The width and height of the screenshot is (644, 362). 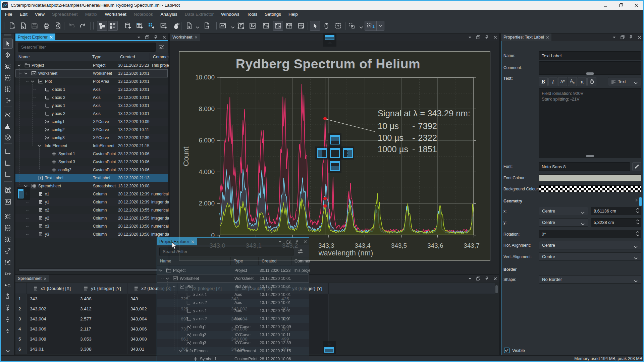 What do you see at coordinates (52, 339) in the screenshot?
I see `spreadsheet-cell: 343,008` at bounding box center [52, 339].